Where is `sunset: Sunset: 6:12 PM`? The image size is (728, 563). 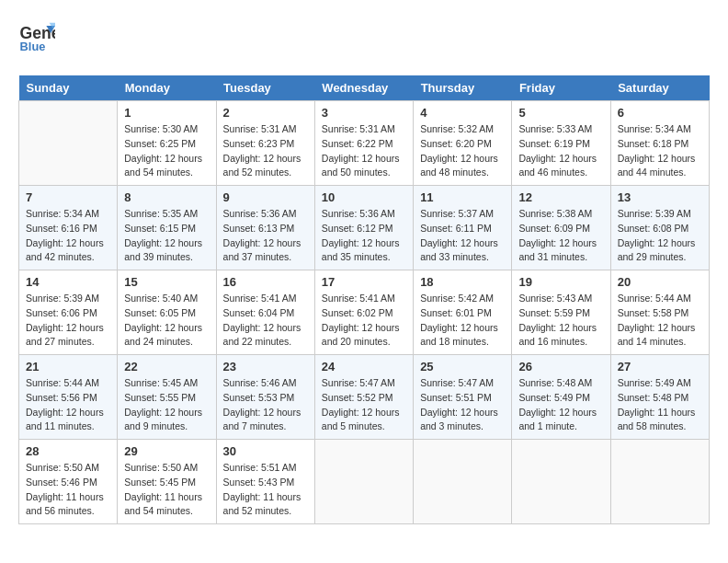 sunset: Sunset: 6:12 PM is located at coordinates (358, 228).